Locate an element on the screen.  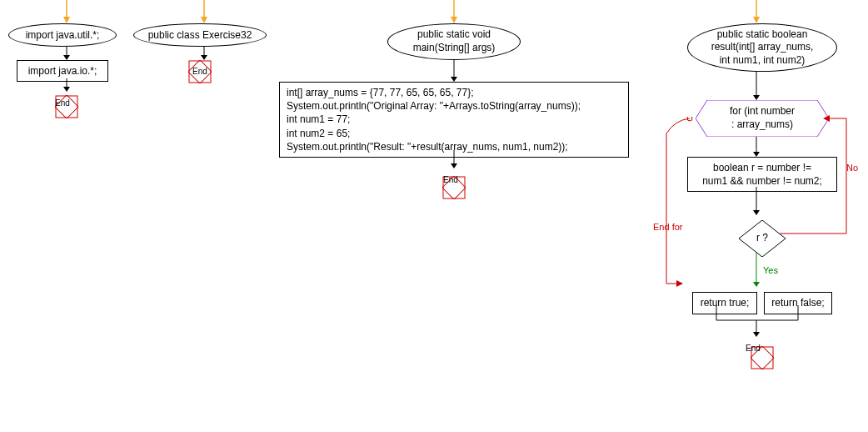
main-sig-l1: public static void is located at coordinates (455, 35).